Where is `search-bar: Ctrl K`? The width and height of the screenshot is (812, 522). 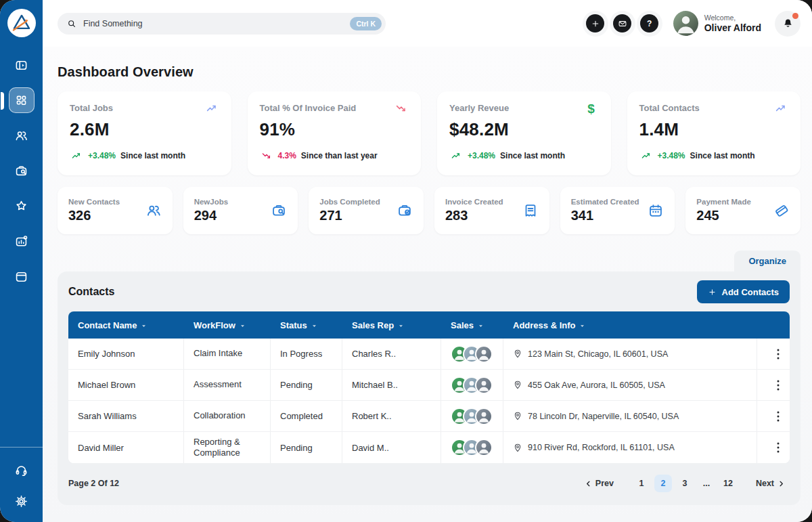
search-bar: Ctrl K is located at coordinates (222, 24).